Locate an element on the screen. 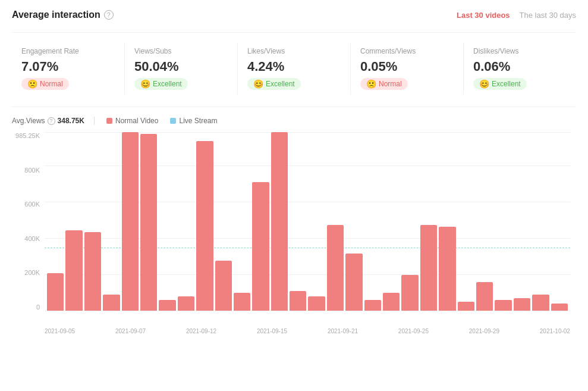 Image resolution: width=588 pixels, height=391 pixels. time-option-30-videos: Last 30 videos is located at coordinates (483, 15).